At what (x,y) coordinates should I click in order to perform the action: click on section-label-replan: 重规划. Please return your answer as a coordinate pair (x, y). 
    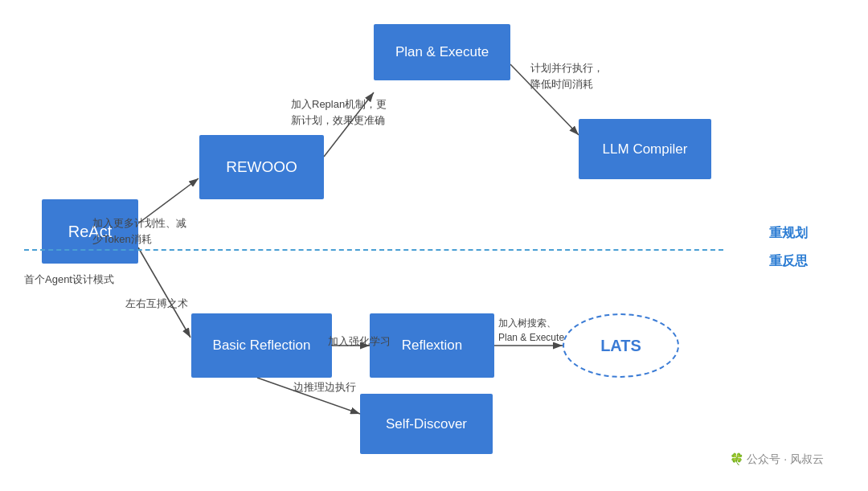
    Looking at the image, I should click on (788, 233).